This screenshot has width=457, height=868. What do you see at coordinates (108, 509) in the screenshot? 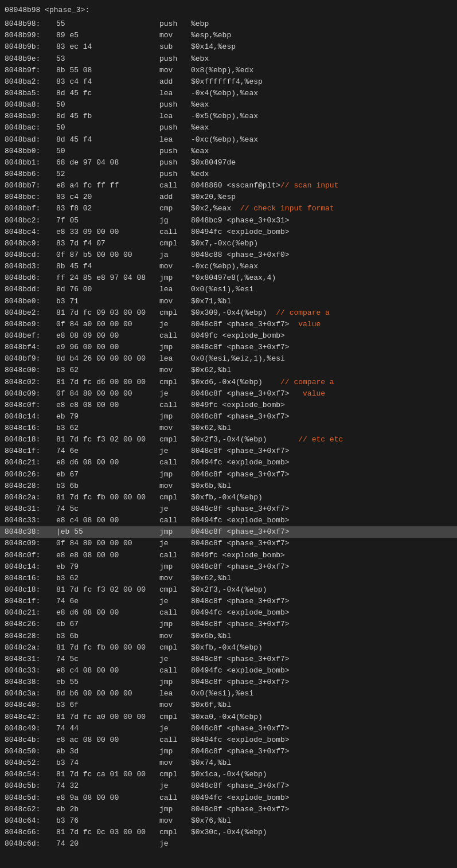
I see `bytes: 74 5c` at bounding box center [108, 509].